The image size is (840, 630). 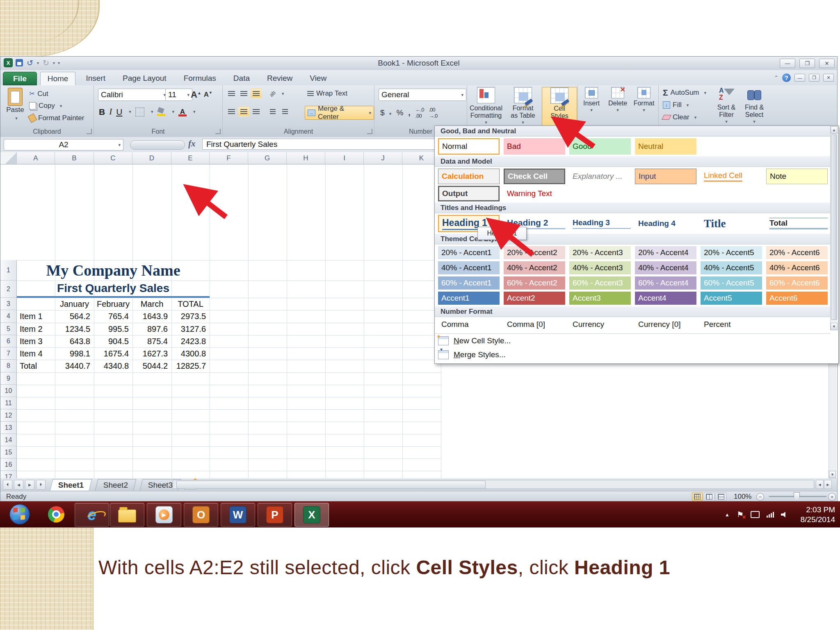 What do you see at coordinates (16, 118) in the screenshot?
I see `paste-dropdown-icon: ▾` at bounding box center [16, 118].